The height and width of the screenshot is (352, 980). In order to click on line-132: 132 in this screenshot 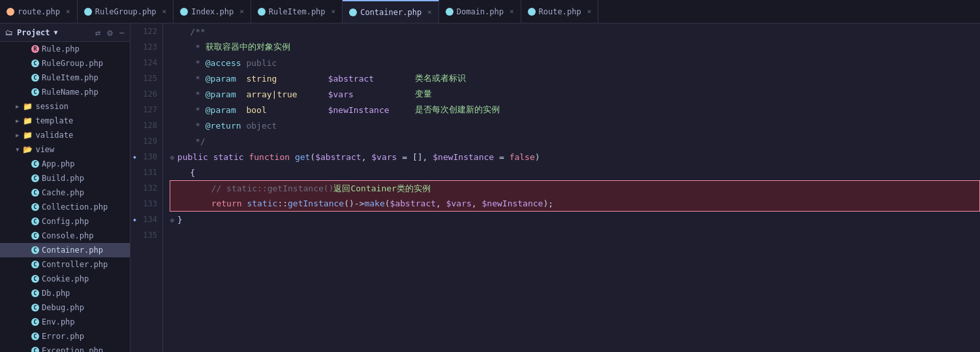, I will do `click(146, 188)`.